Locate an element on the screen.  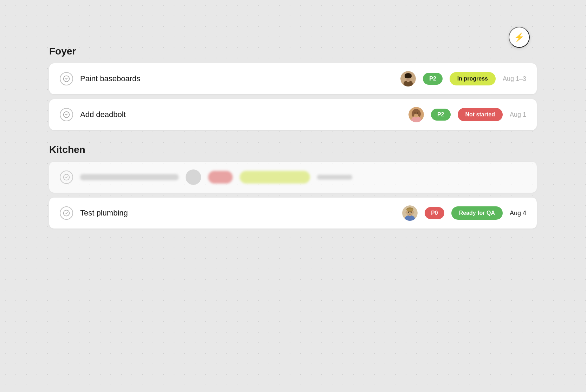
date-paint-baseboards: Aug 1–3 is located at coordinates (515, 79).